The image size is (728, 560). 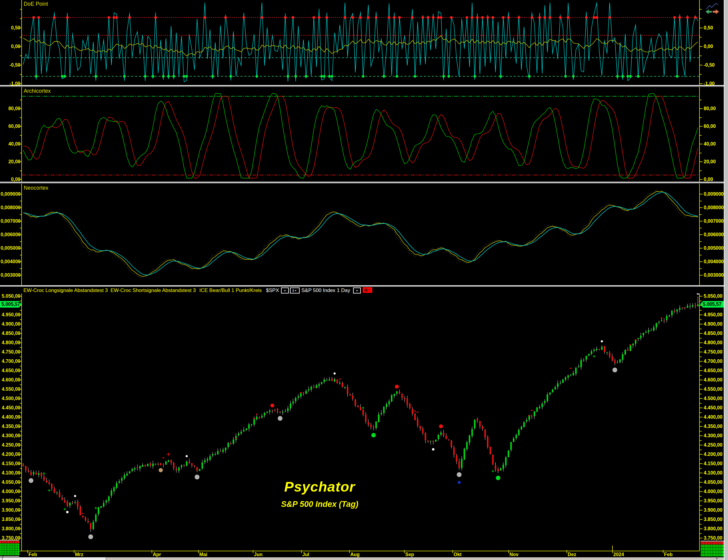 What do you see at coordinates (716, 519) in the screenshot?
I see `price-tick-label: 3.850,00` at bounding box center [716, 519].